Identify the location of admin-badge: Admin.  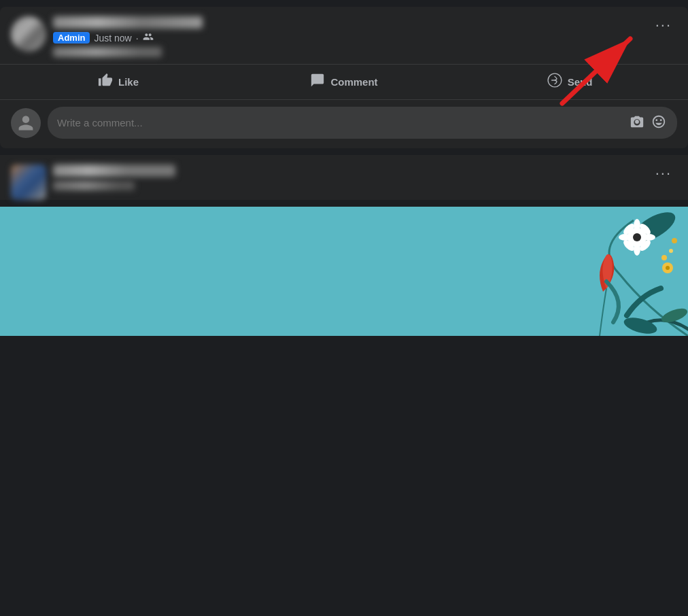
(71, 38).